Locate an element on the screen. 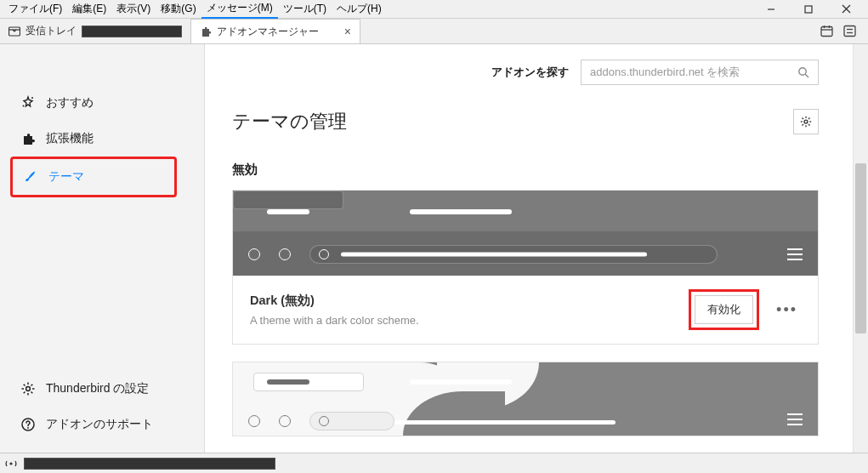 The height and width of the screenshot is (473, 868). search-input: addons.thunderbird.net を検索 is located at coordinates (700, 72).